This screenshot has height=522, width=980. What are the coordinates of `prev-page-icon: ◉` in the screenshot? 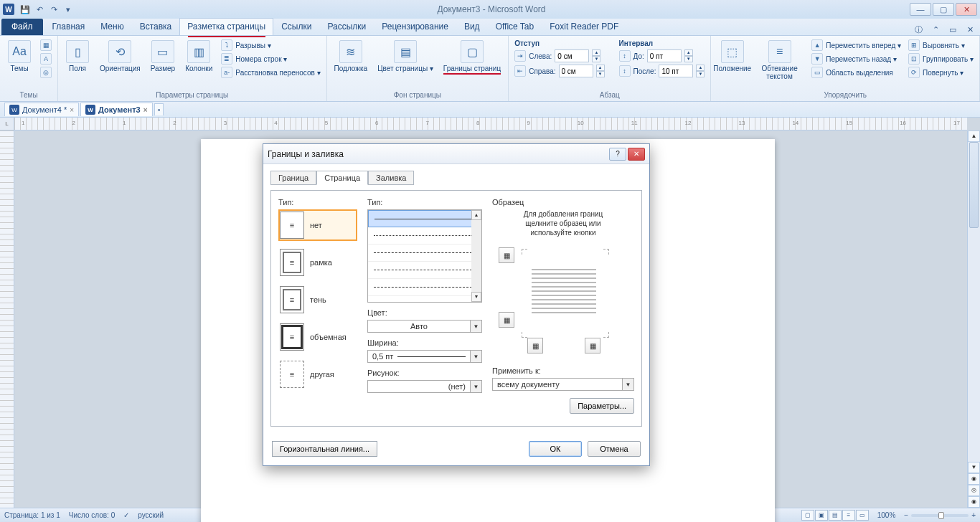 It's located at (974, 479).